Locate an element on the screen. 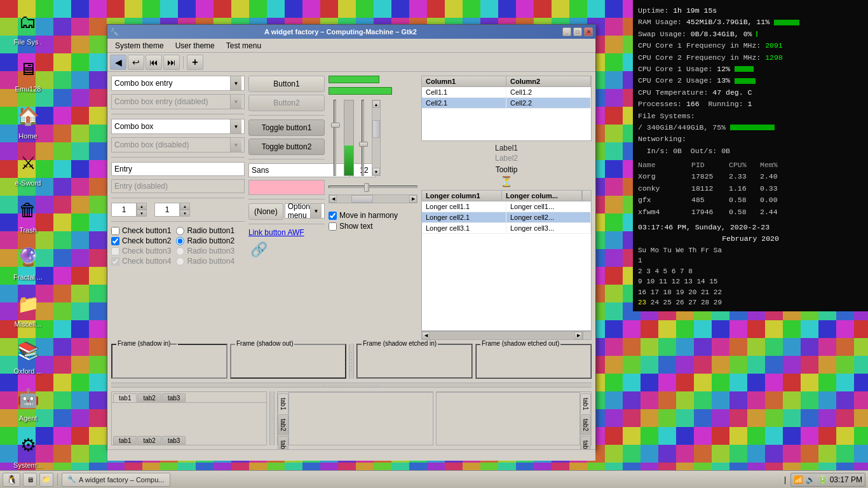 The width and height of the screenshot is (868, 488). radio-1: Radio button1 is located at coordinates (205, 231).